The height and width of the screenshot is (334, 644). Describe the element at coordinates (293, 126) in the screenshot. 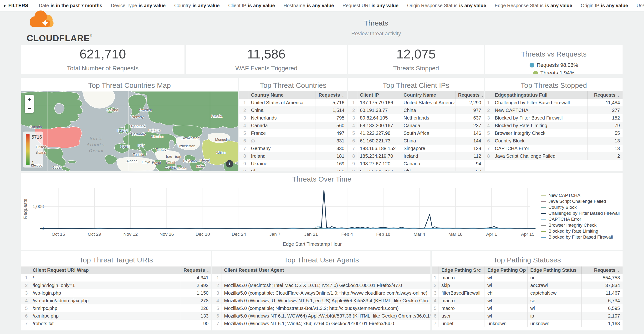

I see `table-row: 4Canada560` at that location.